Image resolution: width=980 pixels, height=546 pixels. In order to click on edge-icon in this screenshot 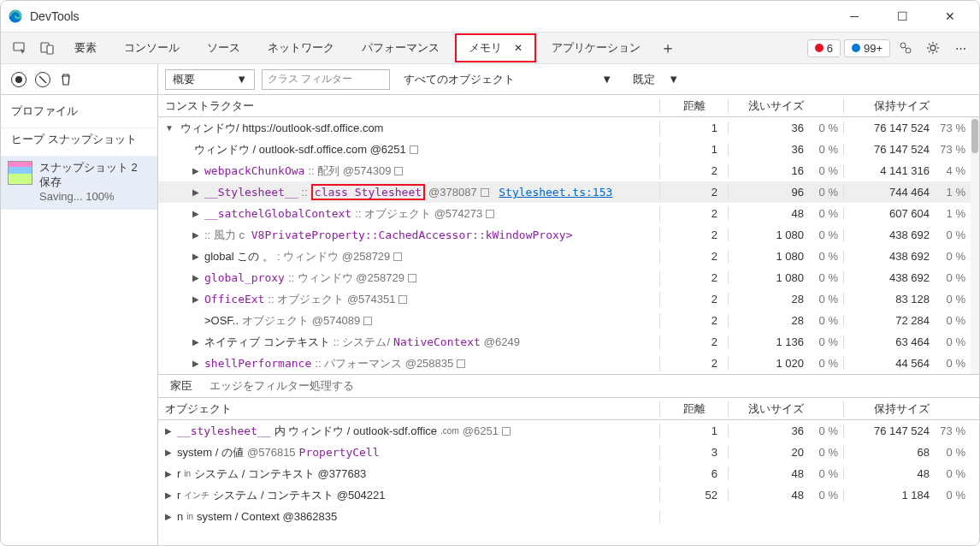, I will do `click(15, 16)`.